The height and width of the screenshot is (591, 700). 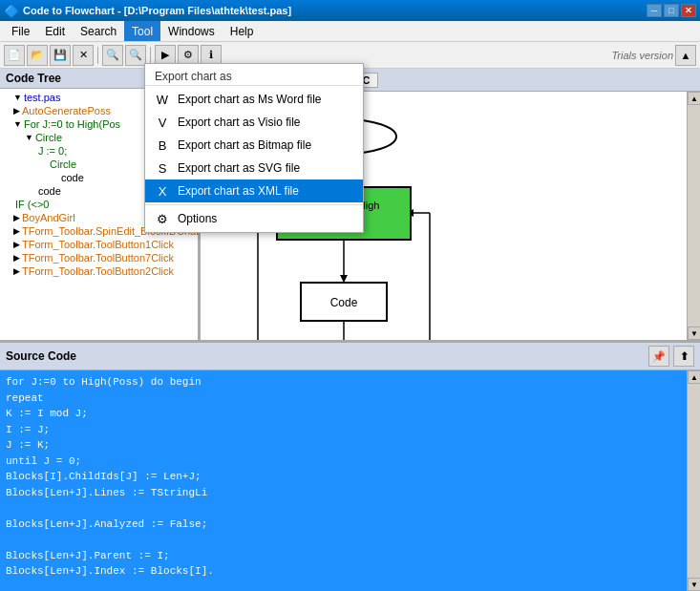 I want to click on menu-bar: File Edit Search Tool Windows Help, so click(x=350, y=32).